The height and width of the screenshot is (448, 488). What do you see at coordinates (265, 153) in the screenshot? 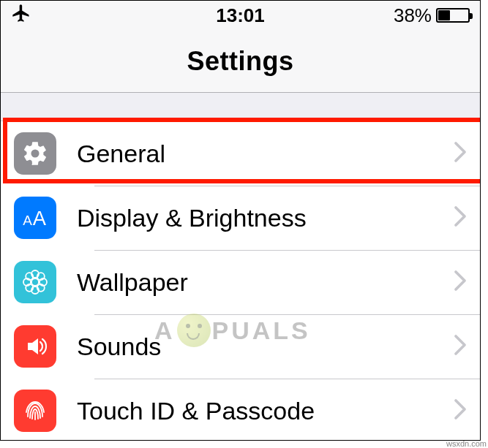
I see `row-label-general: General` at bounding box center [265, 153].